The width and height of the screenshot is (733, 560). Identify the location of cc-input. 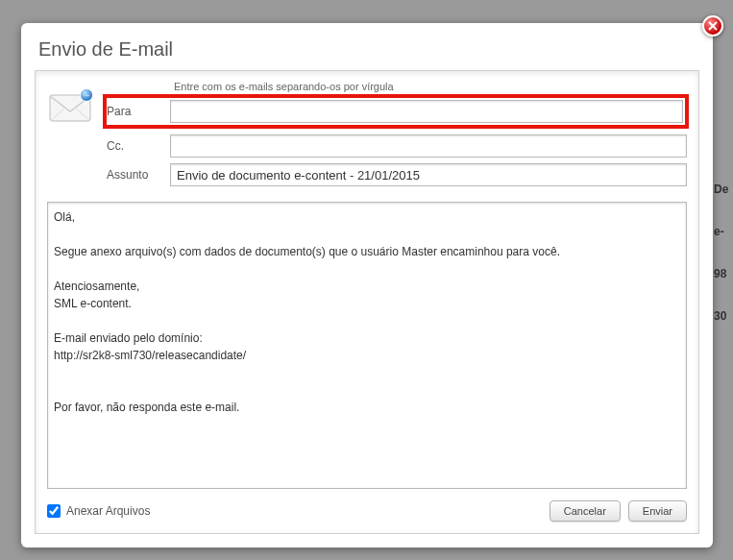
(428, 146).